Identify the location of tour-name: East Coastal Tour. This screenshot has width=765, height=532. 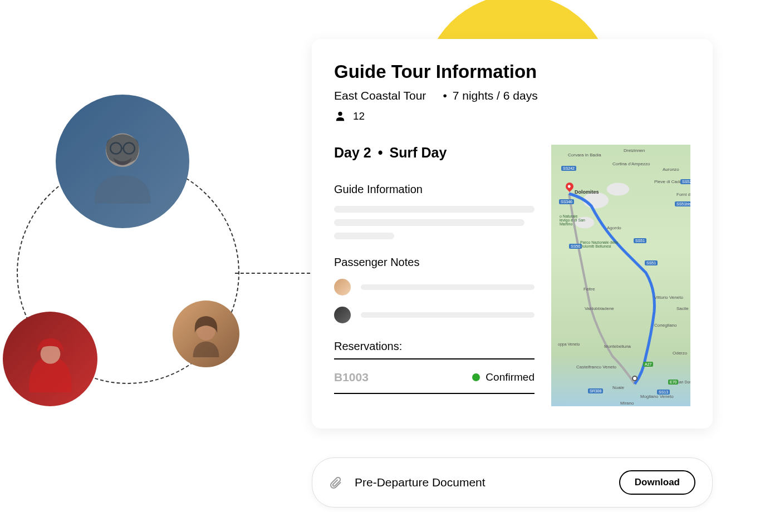
(380, 96).